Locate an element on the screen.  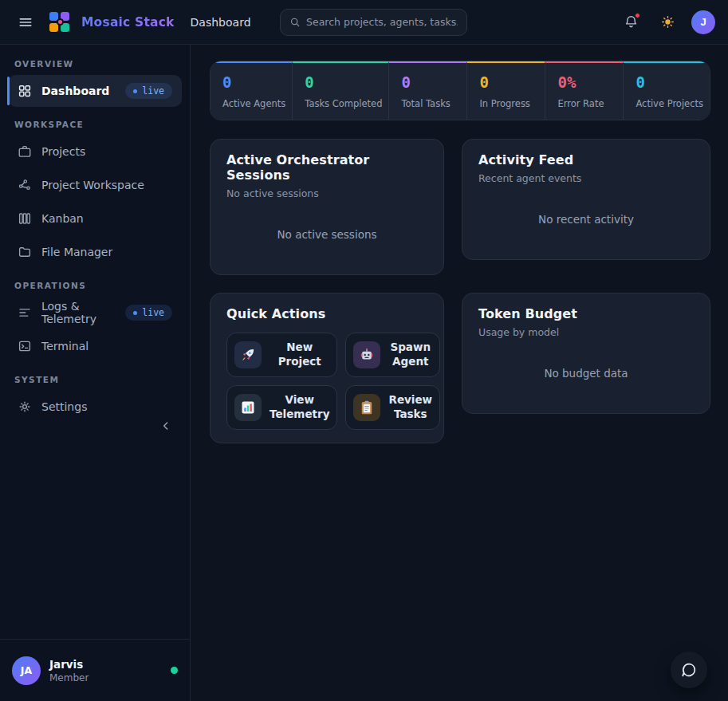
sidebar-item-label: Dashboard is located at coordinates (75, 91).